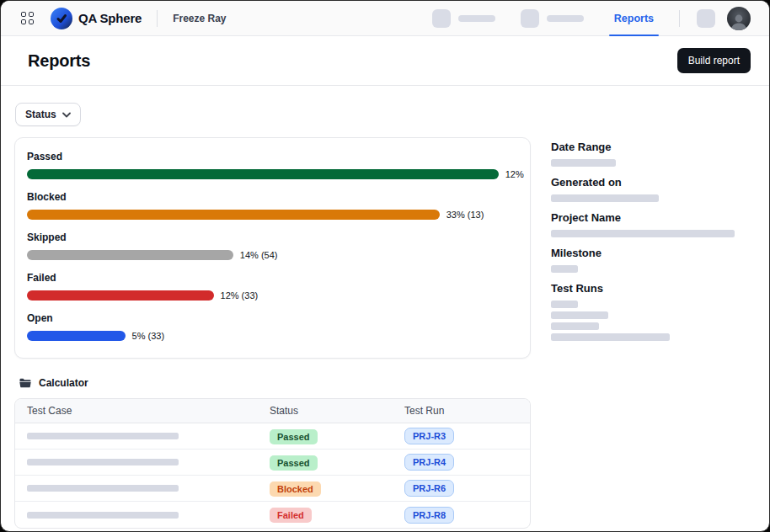 The width and height of the screenshot is (770, 532). What do you see at coordinates (430, 488) in the screenshot?
I see `test-run-link: PRJ-R6` at bounding box center [430, 488].